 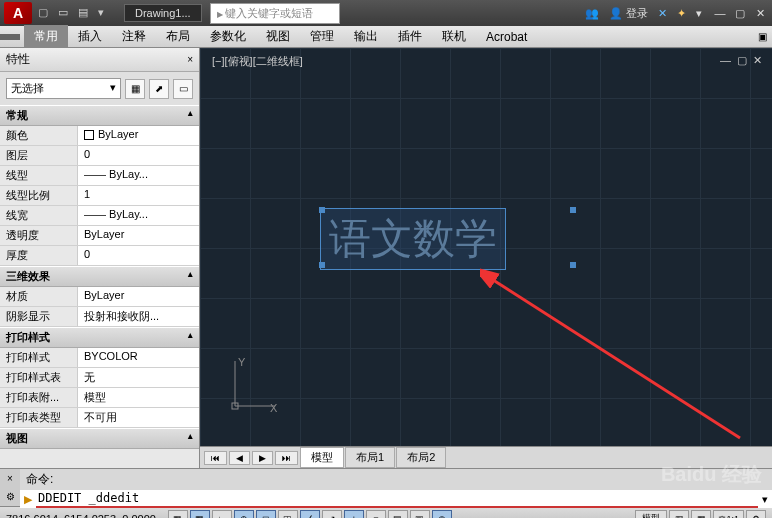 What do you see at coordinates (100, 276) in the screenshot?
I see `group-3deffects: 三维效果` at bounding box center [100, 276].